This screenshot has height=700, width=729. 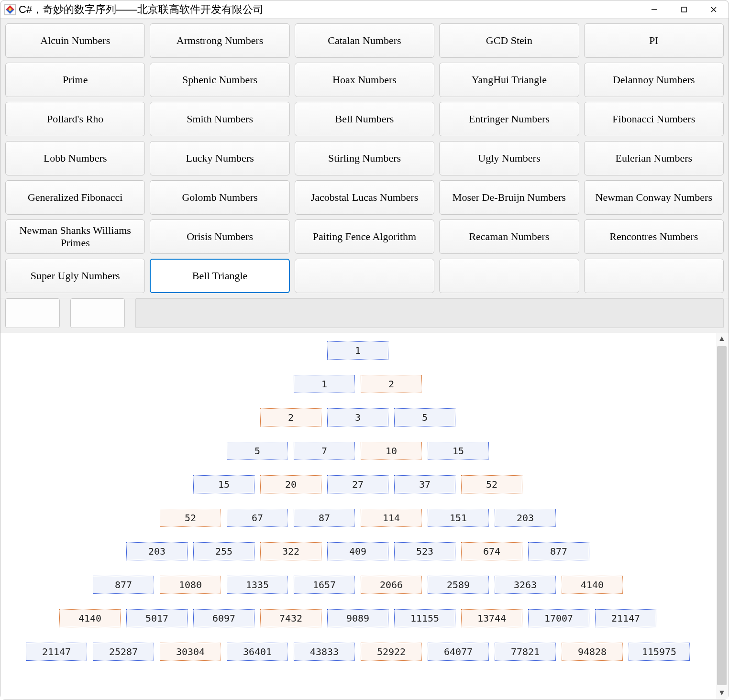 I want to click on triangle-row: 571015, so click(x=358, y=451).